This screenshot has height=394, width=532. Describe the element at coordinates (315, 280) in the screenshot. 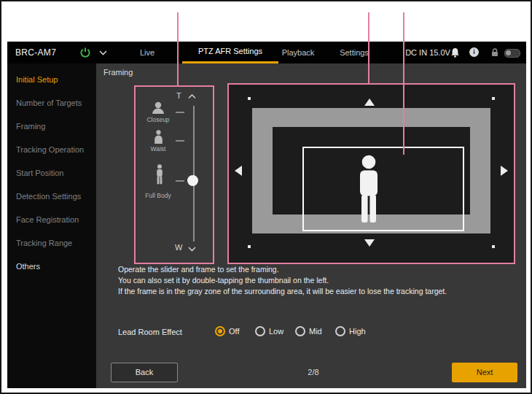

I see `instructions: Operate the slider and frame to set the …` at that location.